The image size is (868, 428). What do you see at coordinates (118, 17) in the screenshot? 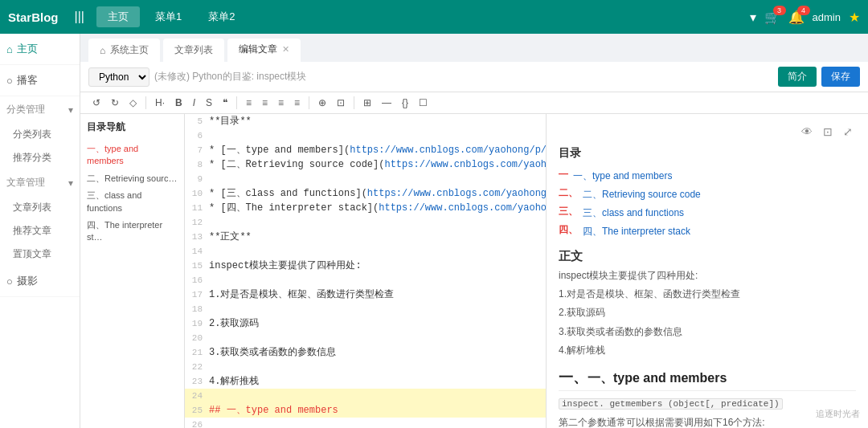
I see `top-menu-home: 主页` at bounding box center [118, 17].